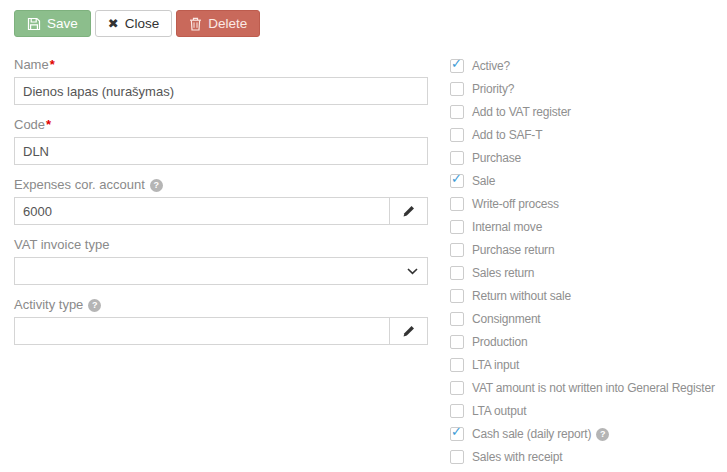 This screenshot has height=472, width=727. I want to click on code-label-text: Code, so click(30, 125).